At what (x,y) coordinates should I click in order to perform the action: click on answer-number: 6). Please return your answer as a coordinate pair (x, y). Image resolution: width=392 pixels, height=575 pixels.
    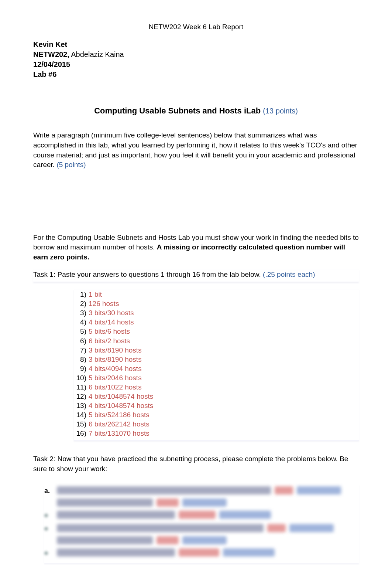
    Looking at the image, I should click on (80, 341).